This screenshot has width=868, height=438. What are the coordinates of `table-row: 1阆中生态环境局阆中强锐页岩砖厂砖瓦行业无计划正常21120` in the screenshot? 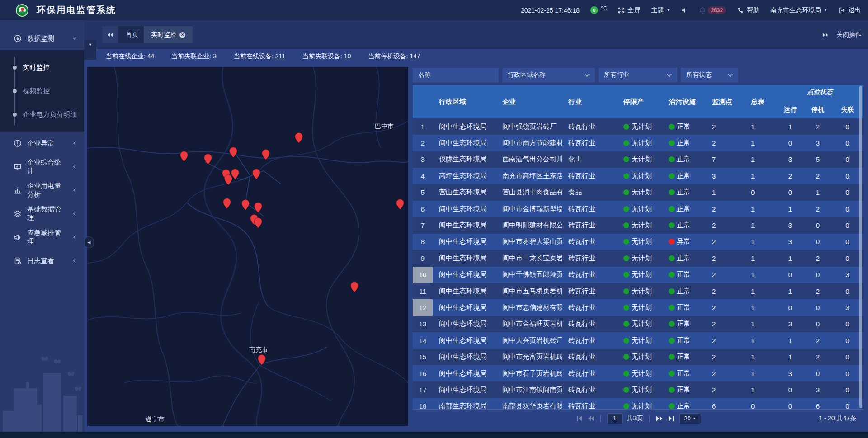 It's located at (638, 127).